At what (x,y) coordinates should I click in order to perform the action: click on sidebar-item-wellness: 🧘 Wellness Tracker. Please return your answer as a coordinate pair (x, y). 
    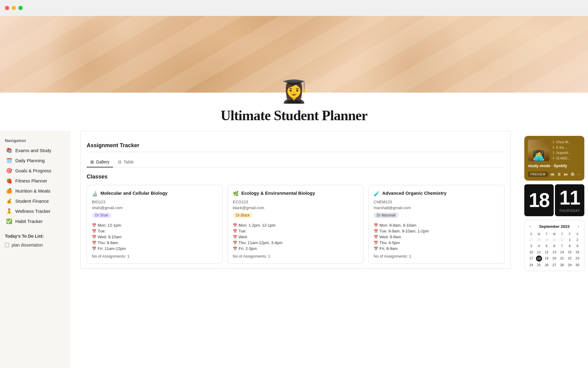
    Looking at the image, I should click on (35, 211).